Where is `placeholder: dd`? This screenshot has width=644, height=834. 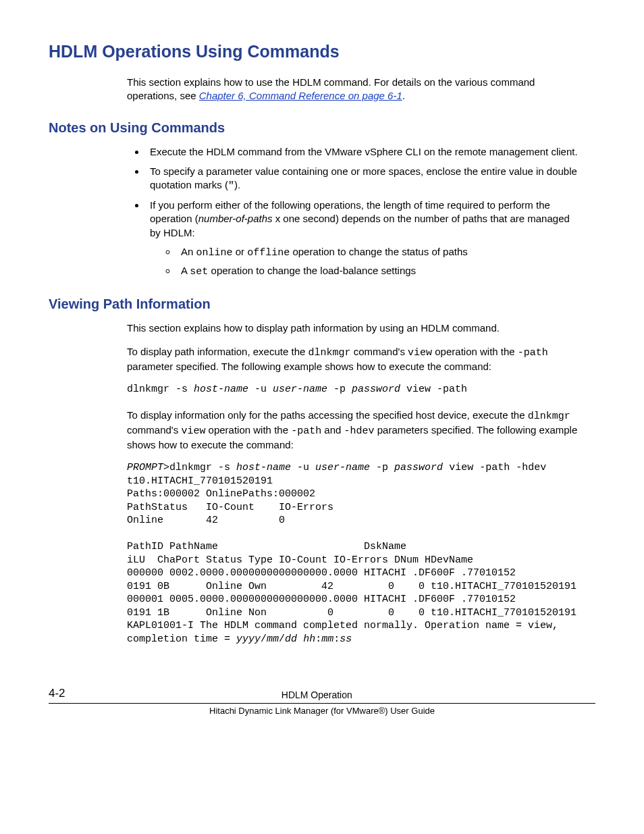 placeholder: dd is located at coordinates (291, 639).